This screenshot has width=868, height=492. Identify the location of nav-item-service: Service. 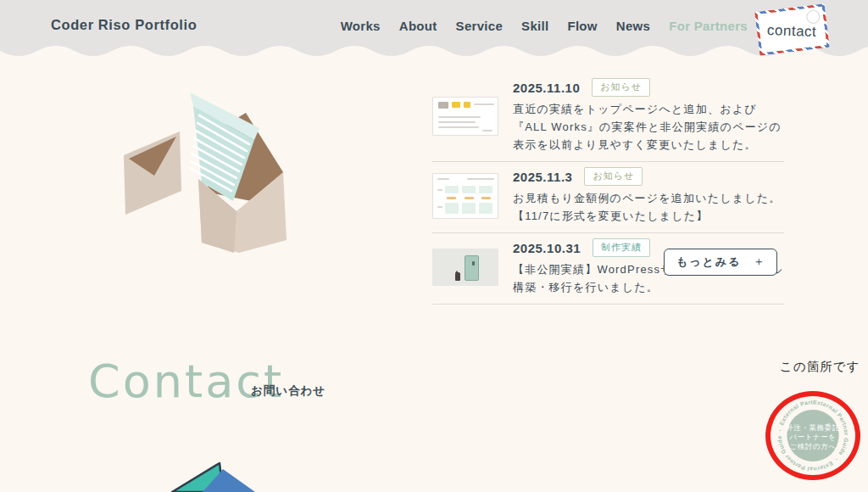
(480, 25).